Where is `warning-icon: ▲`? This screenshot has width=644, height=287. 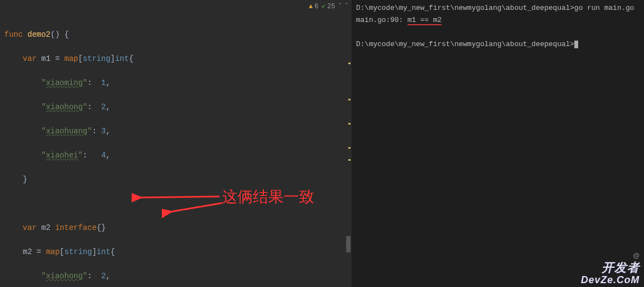 warning-icon: ▲ is located at coordinates (310, 7).